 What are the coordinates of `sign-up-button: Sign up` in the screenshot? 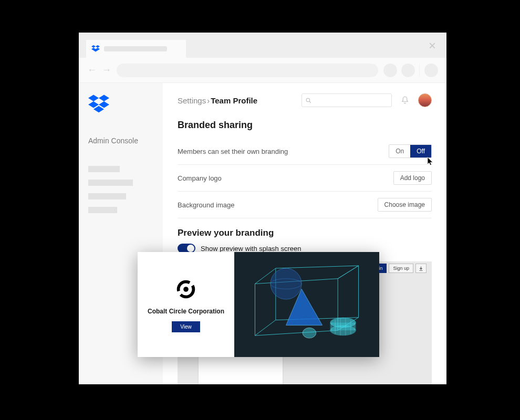 It's located at (401, 268).